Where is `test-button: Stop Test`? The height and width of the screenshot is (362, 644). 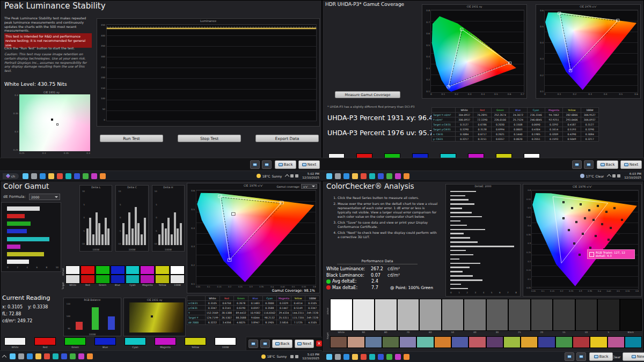 test-button: Stop Test is located at coordinates (209, 138).